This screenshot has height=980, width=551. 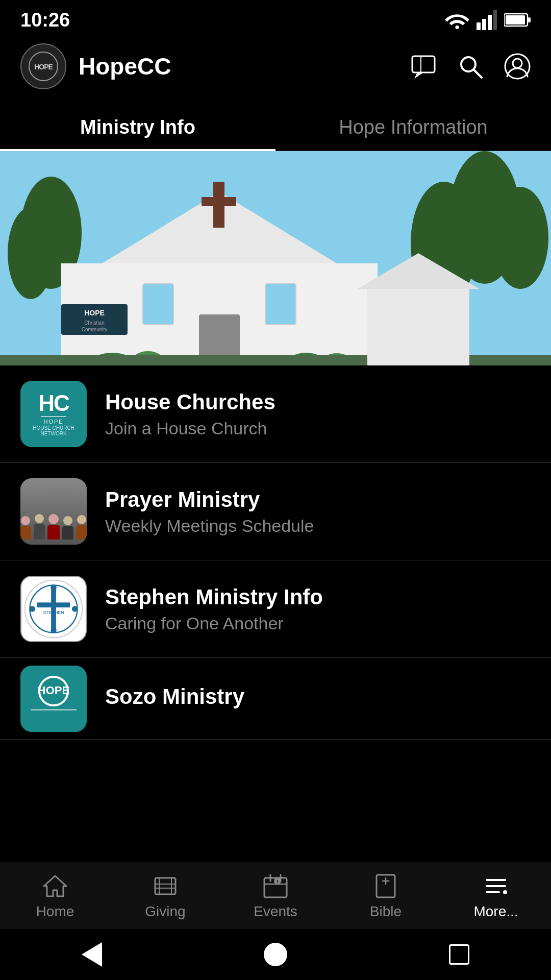 What do you see at coordinates (276, 511) in the screenshot?
I see `list-item-prayer-ministry: Prayer Ministry Weekly Meetings Schedule` at bounding box center [276, 511].